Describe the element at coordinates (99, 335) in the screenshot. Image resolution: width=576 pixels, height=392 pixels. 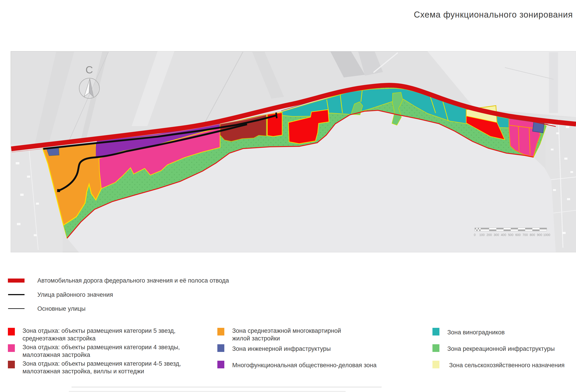
I see `legend-rest5-label: Зона отдыха: объекты размещения категори…` at that location.